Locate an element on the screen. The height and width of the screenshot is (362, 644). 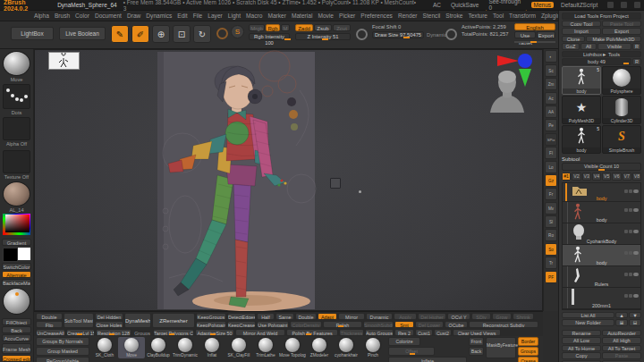
front-button: Front is located at coordinates (476, 341).